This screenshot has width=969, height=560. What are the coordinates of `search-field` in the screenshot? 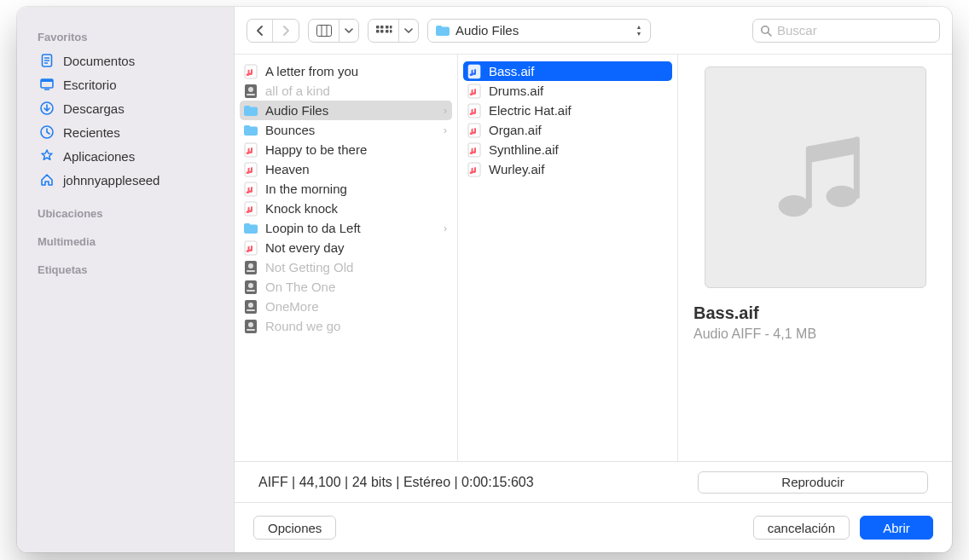 It's located at (846, 31).